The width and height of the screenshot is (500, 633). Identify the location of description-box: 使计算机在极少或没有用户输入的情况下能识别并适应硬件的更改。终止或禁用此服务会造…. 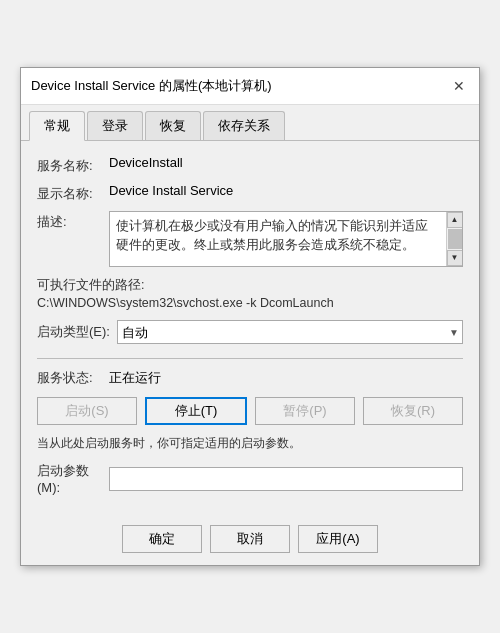
(286, 239).